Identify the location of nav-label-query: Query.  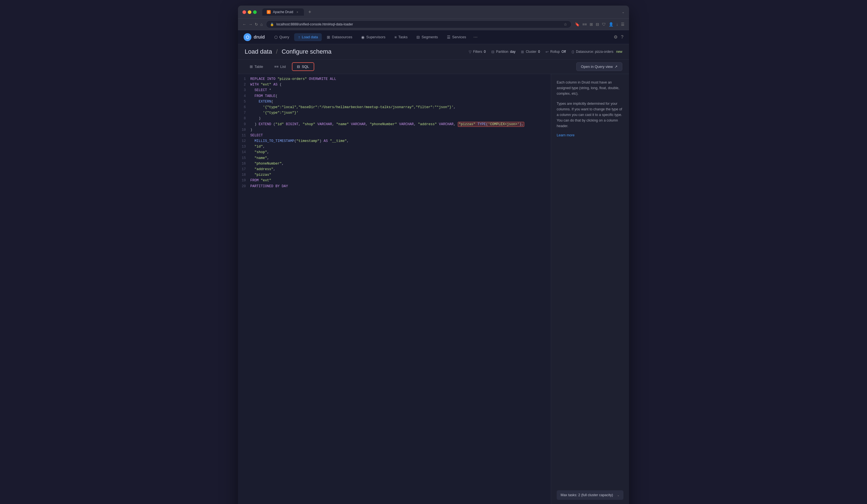
(284, 37).